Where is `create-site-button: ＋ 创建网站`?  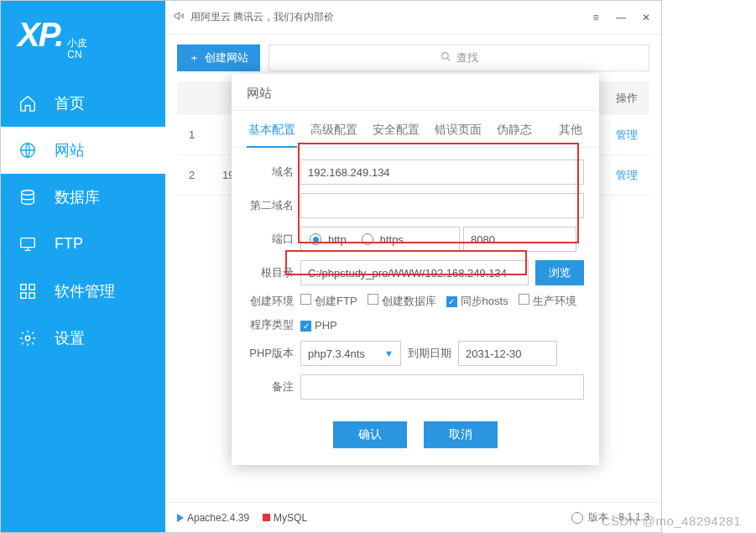 create-site-button: ＋ 创建网站 is located at coordinates (218, 58).